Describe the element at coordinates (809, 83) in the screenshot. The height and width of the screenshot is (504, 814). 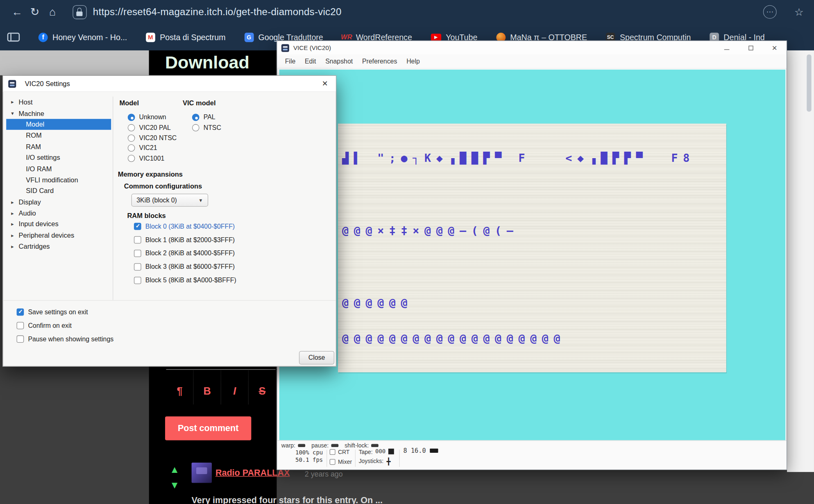
I see `scrollbar-thumb` at that location.